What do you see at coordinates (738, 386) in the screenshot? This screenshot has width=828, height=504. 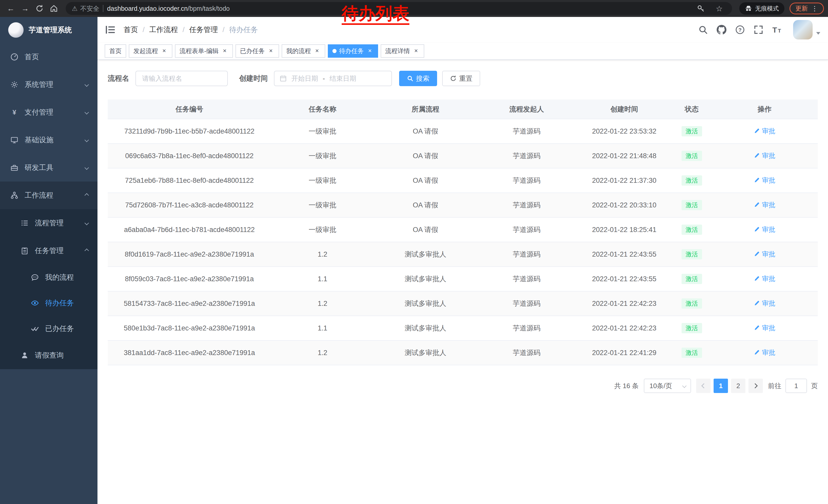 I see `page-button-2: 2` at bounding box center [738, 386].